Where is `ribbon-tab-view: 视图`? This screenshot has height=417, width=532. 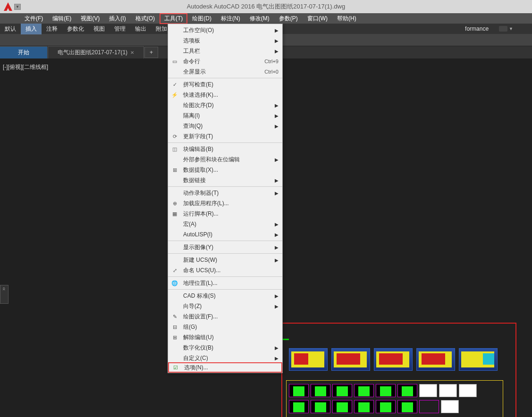
ribbon-tab-view: 视图 is located at coordinates (99, 29).